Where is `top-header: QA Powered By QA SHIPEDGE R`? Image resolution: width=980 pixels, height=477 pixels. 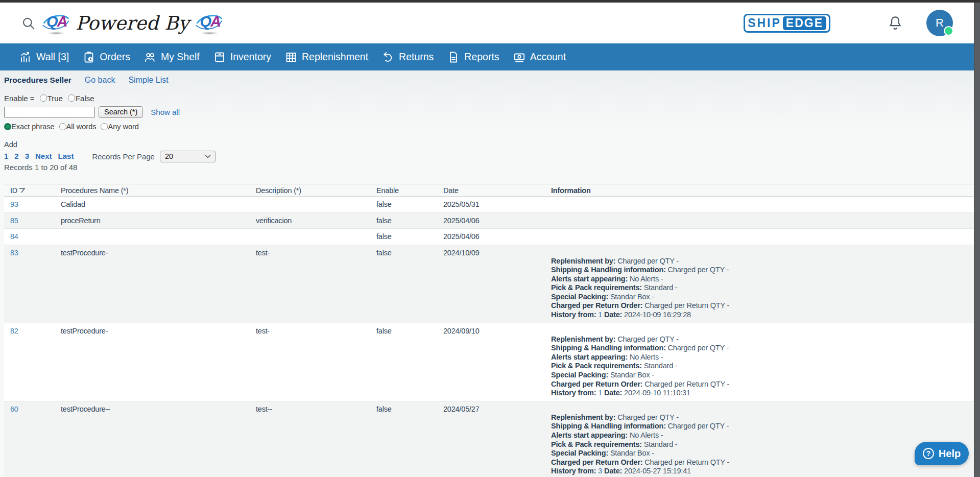
top-header: QA Powered By QA SHIPEDGE R is located at coordinates (487, 23).